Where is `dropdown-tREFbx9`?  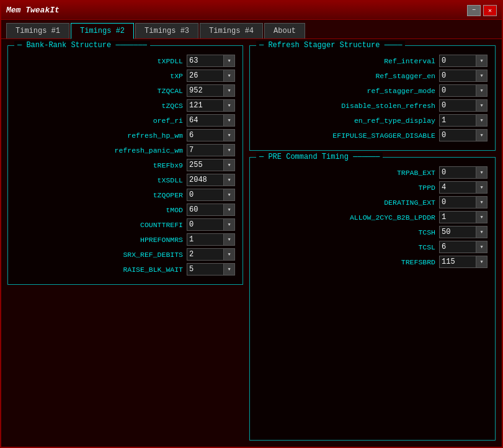 dropdown-tREFbx9 is located at coordinates (229, 165).